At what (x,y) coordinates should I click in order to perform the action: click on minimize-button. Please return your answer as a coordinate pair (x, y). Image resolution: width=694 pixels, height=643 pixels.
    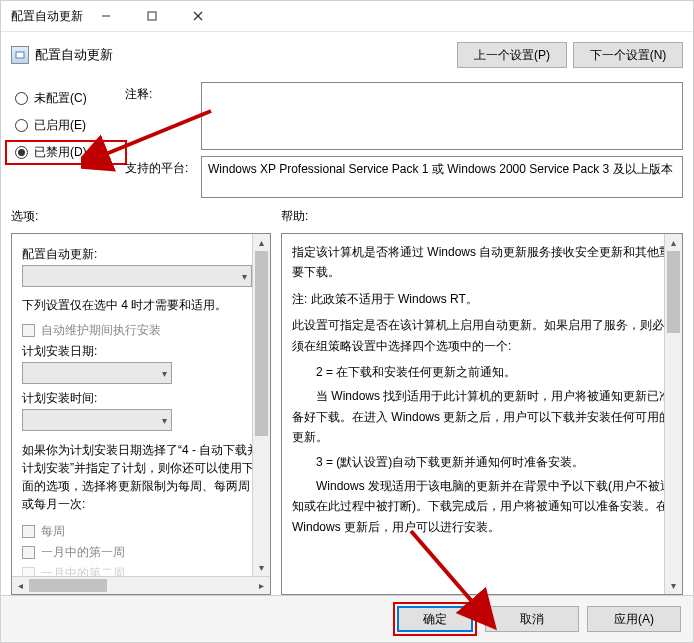
    Looking at the image, I should click on (106, 16).